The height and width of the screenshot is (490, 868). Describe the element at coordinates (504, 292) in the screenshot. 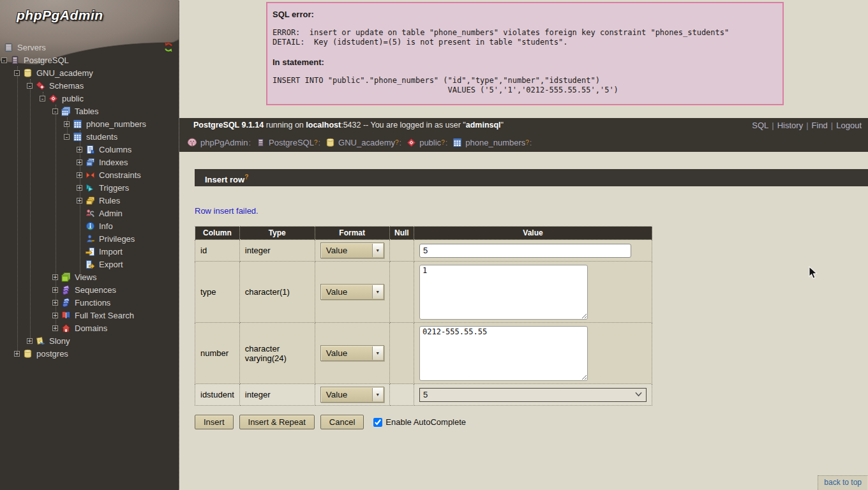

I see `type-value-textarea: 1` at that location.